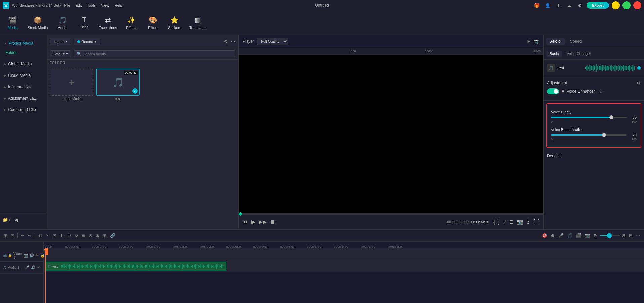 The image size is (644, 303). I want to click on play-button: ▶, so click(253, 222).